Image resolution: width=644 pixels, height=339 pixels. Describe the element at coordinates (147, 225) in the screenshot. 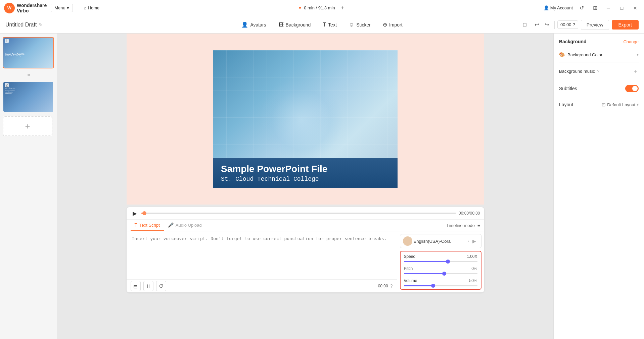

I see `tab-text-script: T Text Script` at that location.